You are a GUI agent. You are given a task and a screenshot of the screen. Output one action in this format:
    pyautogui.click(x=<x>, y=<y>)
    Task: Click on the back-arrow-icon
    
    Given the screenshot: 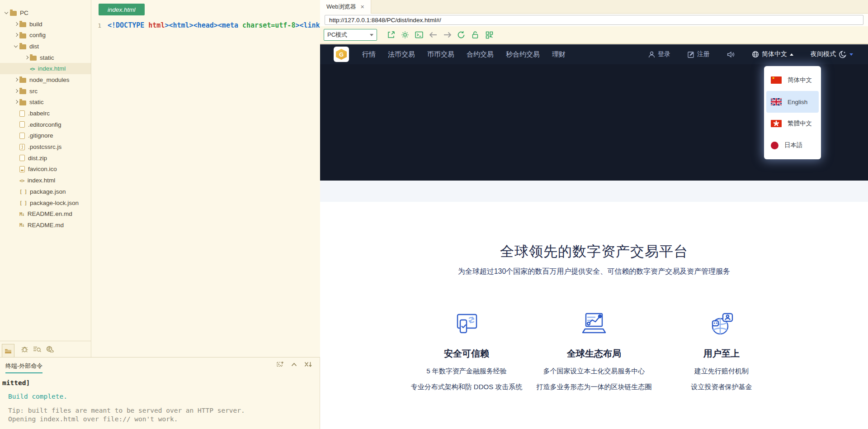 What is the action you would take?
    pyautogui.click(x=433, y=35)
    